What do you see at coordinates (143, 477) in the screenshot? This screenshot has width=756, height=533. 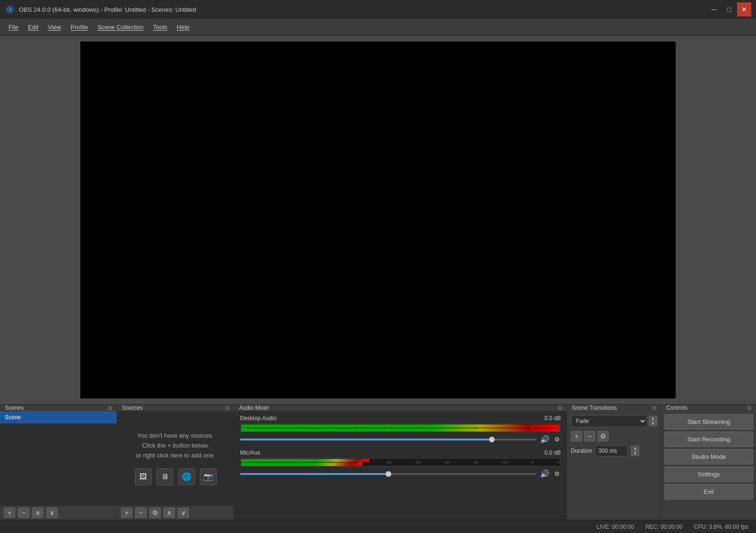 I see `source-image-icon: 🖼` at bounding box center [143, 477].